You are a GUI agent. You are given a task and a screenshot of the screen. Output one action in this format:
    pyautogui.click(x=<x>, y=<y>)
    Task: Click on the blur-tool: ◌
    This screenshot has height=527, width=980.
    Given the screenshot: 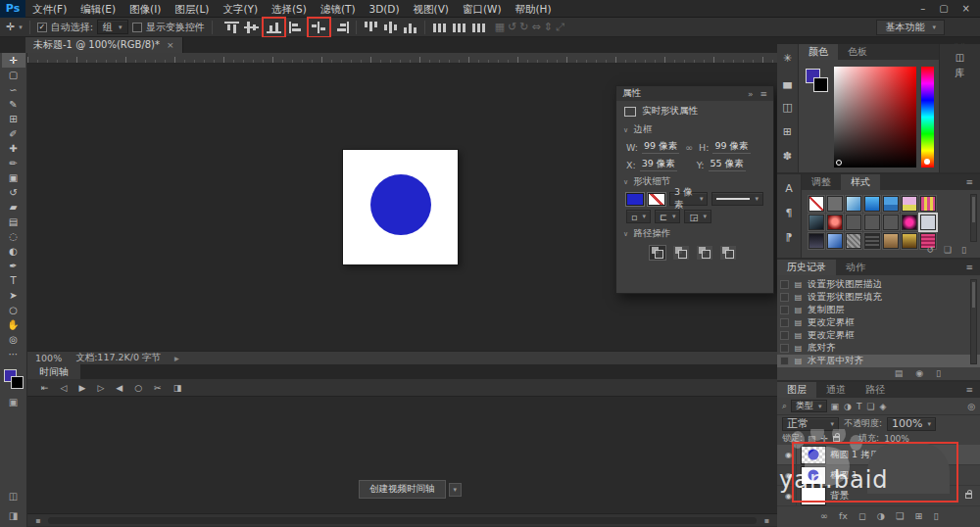 What is the action you would take?
    pyautogui.click(x=14, y=237)
    